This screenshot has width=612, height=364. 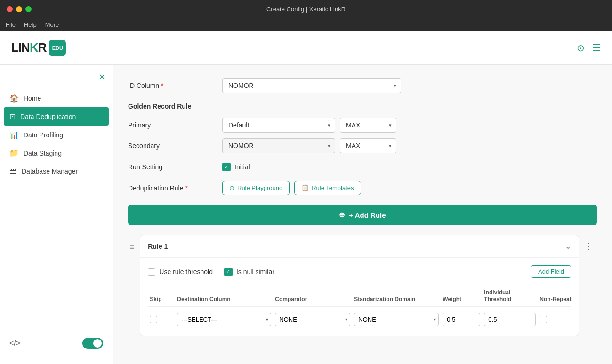 What do you see at coordinates (279, 146) in the screenshot?
I see `secondary-select: NOMOR` at bounding box center [279, 146].